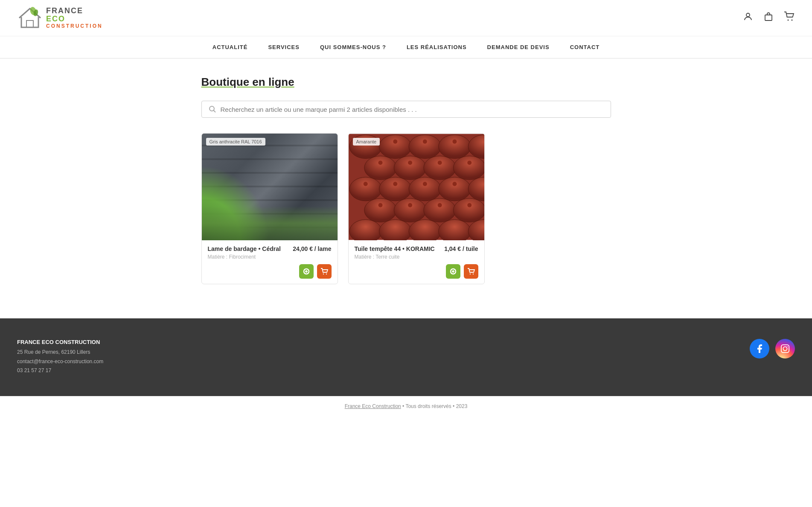 The image size is (812, 507). What do you see at coordinates (312, 249) in the screenshot?
I see `product-price-1: 24,00 € / lame` at bounding box center [312, 249].